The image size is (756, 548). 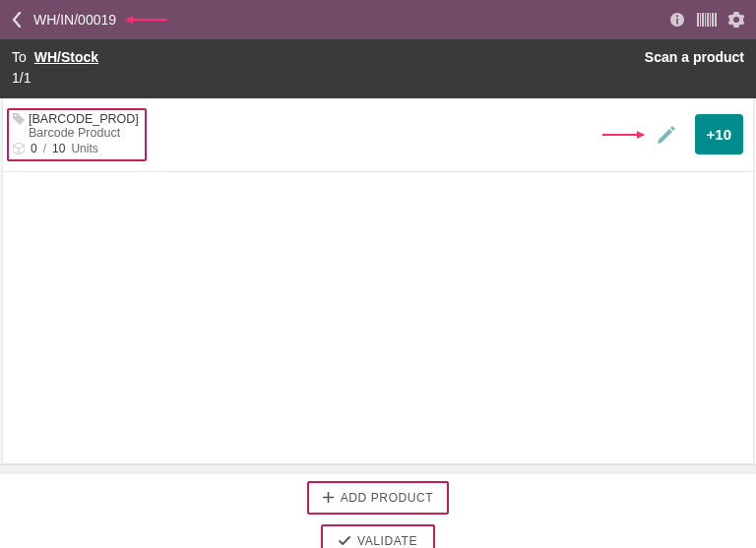 I want to click on add-product-label: ADD PRODUCT, so click(x=388, y=498).